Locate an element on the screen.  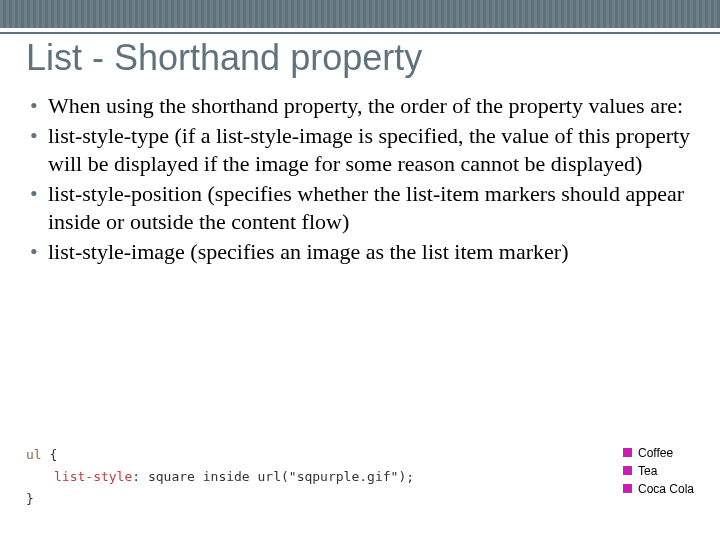
rendered-example-list: Coffee Tea Coca Cola is located at coordinates (658, 471).